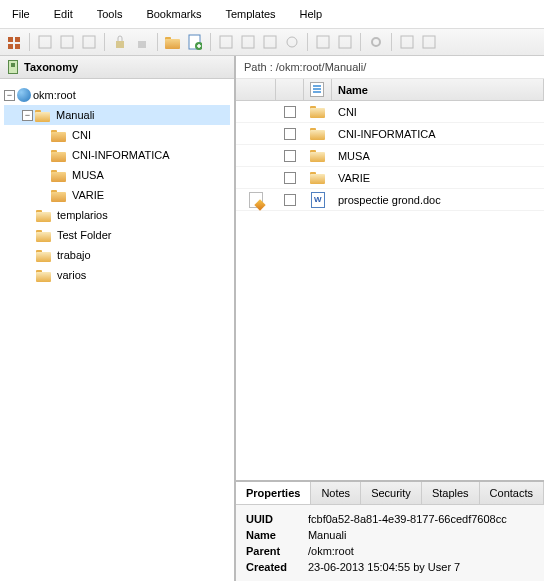  I want to click on tree-node-cni: CNI, so click(117, 135).